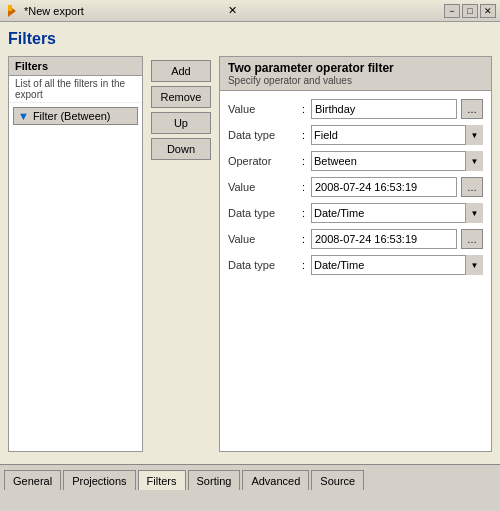 This screenshot has width=500, height=511. Describe the element at coordinates (263, 161) in the screenshot. I see `label-operator: Operator` at that location.